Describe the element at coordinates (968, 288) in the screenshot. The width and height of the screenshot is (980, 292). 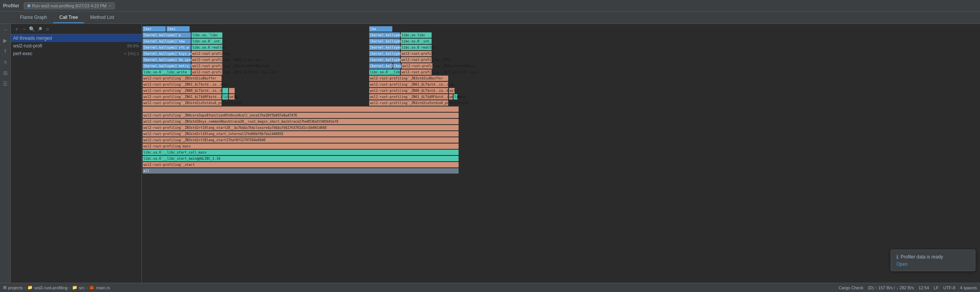
I see `indent: 4 spaces` at that location.